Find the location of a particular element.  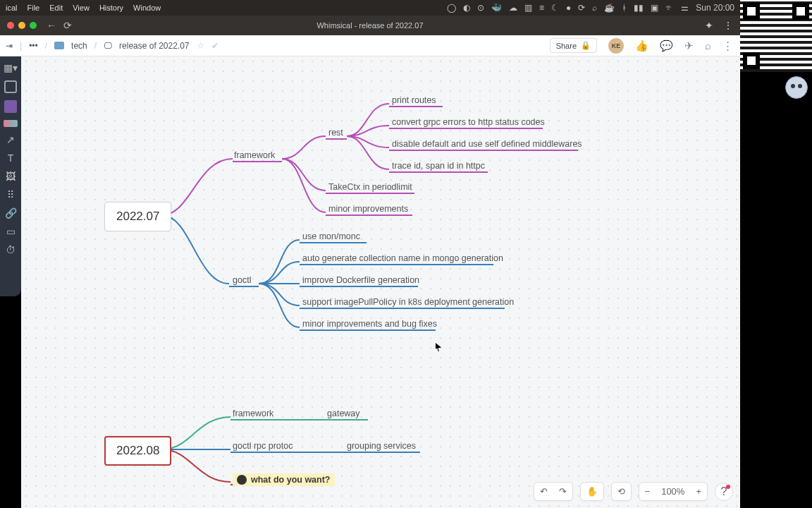

node-rest: rest is located at coordinates (336, 133).